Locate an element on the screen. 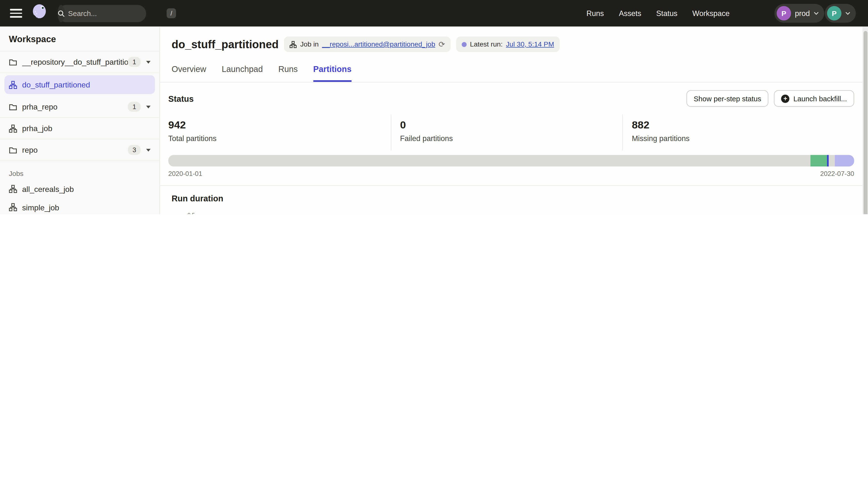  deployment-name: prod is located at coordinates (803, 13).